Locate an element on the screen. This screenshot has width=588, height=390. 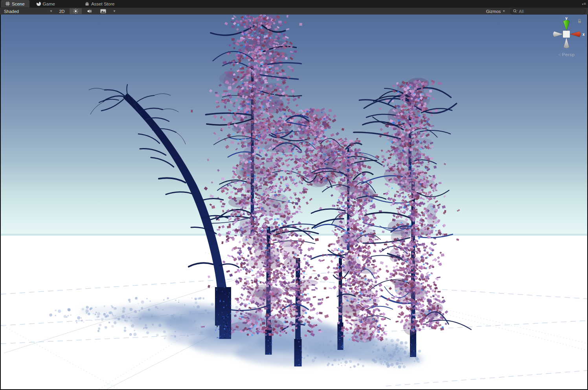
tab-asset-store: Asset Store is located at coordinates (100, 4).